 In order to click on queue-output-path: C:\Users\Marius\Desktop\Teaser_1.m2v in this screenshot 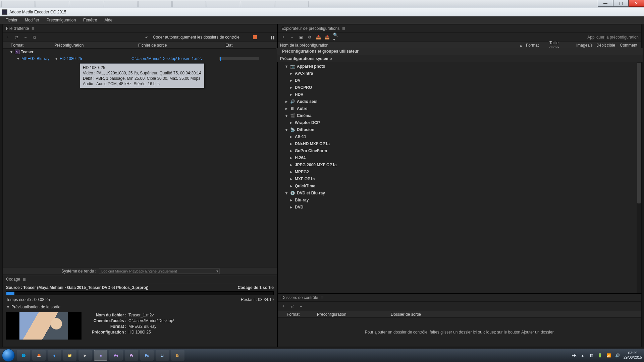, I will do `click(175, 59)`.